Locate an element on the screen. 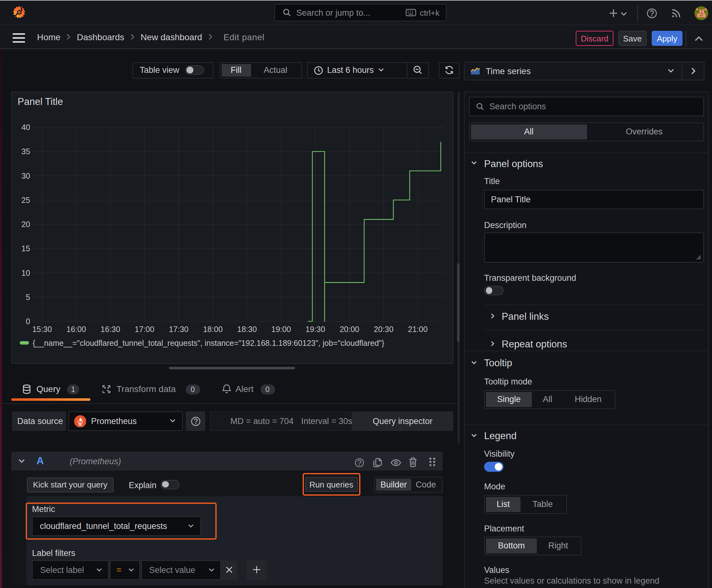 This screenshot has height=588, width=712. svg-text: 10 is located at coordinates (26, 273).